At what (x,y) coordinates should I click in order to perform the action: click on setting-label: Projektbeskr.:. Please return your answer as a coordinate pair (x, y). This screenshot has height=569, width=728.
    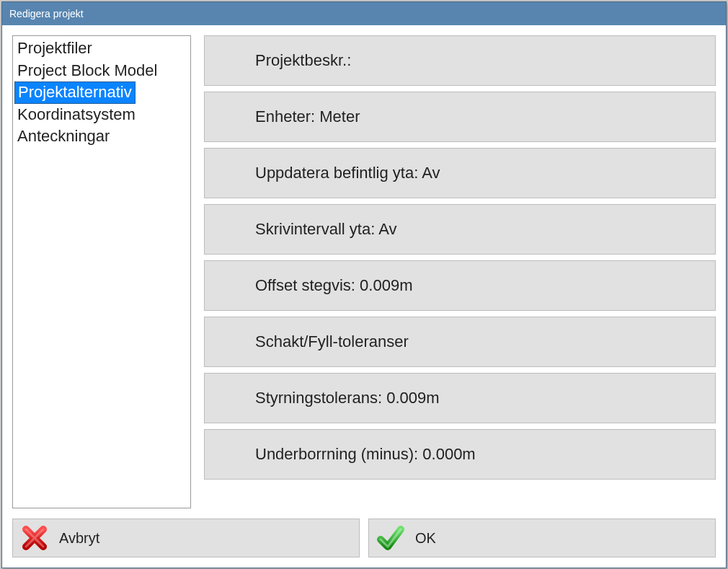
    Looking at the image, I should click on (303, 61).